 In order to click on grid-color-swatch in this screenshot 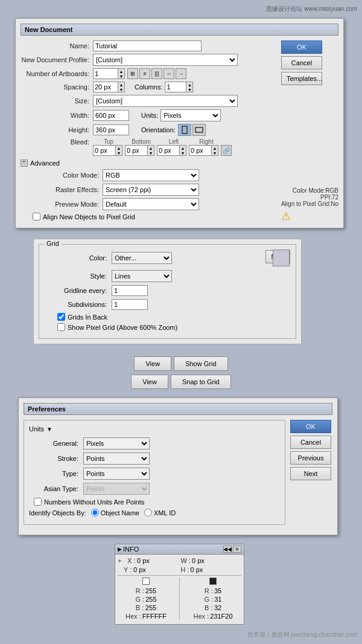, I will do `click(281, 258)`.